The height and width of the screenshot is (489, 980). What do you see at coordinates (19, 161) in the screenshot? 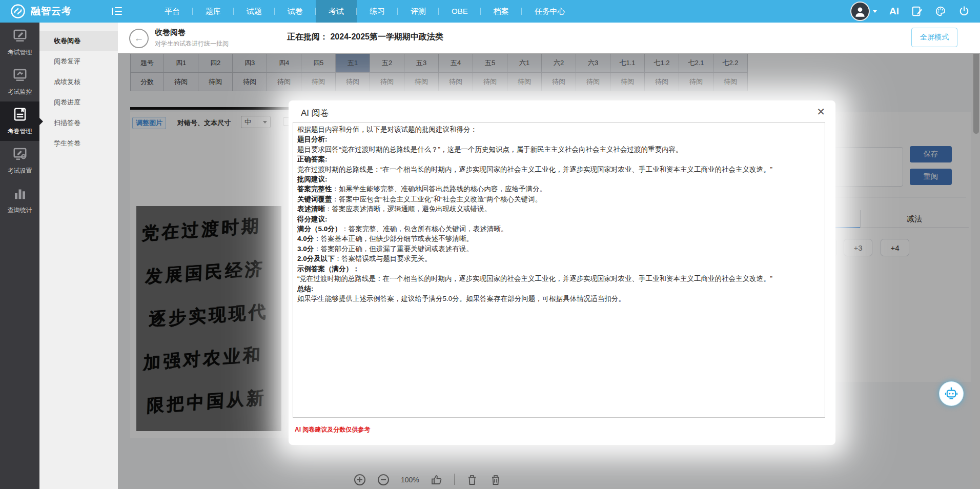
I see `sidebar-item-4: 考试设置` at bounding box center [19, 161].